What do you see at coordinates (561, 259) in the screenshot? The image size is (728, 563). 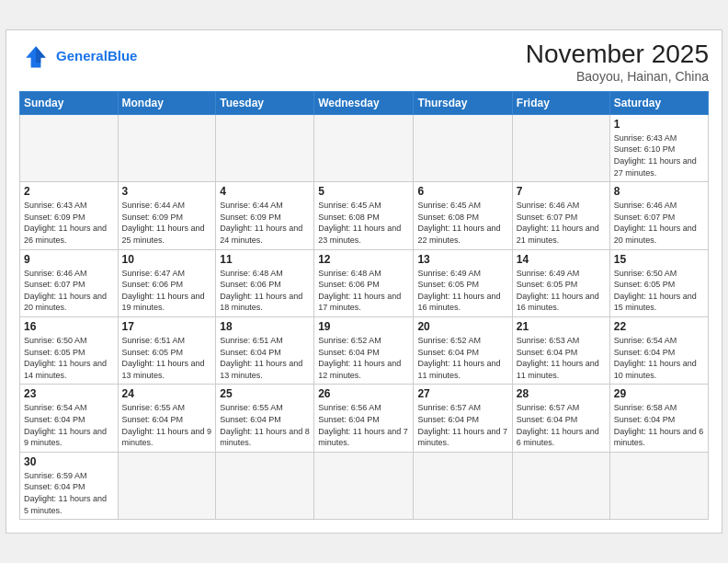 I see `day-number: 14` at bounding box center [561, 259].